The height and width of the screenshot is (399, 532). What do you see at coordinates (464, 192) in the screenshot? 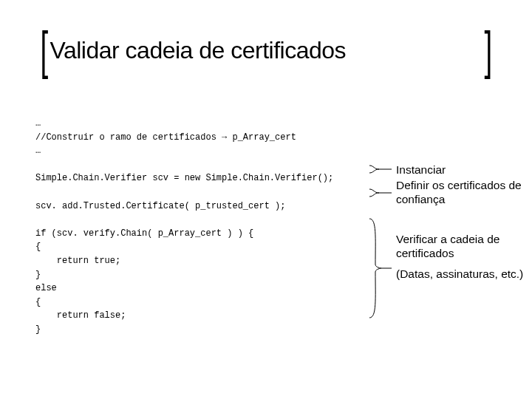
I see `annotation-definir: Definir os certificados de confiança` at bounding box center [464, 192].